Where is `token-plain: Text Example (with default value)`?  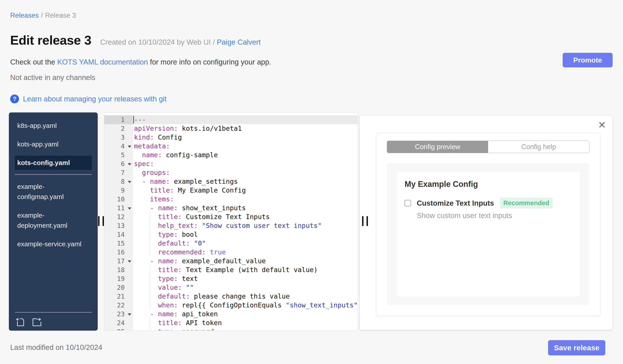
token-plain: Text Example (with default value) is located at coordinates (250, 270).